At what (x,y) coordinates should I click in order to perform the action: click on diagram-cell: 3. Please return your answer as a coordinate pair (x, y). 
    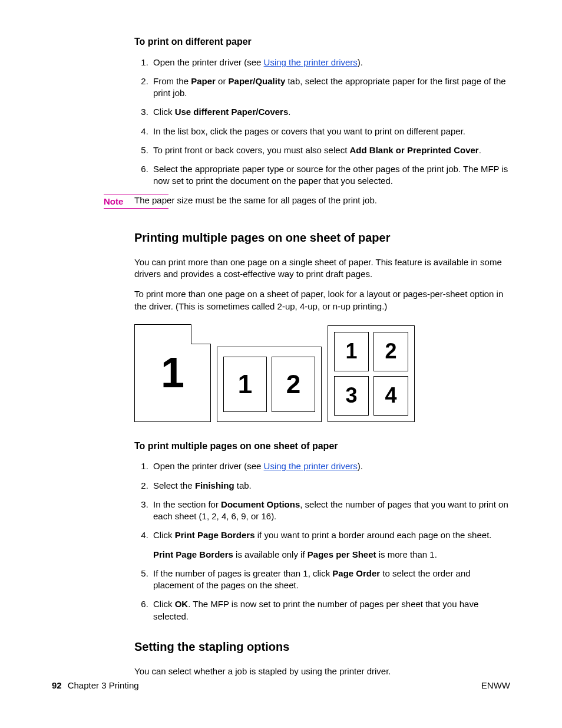
    Looking at the image, I should click on (351, 396).